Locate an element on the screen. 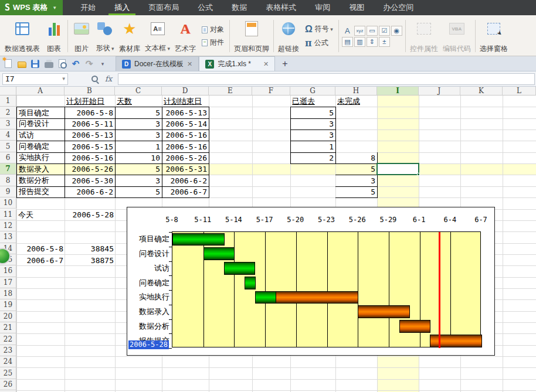 This screenshot has height=392, width=536. cell-B1: 计划开始日 is located at coordinates (90, 101).